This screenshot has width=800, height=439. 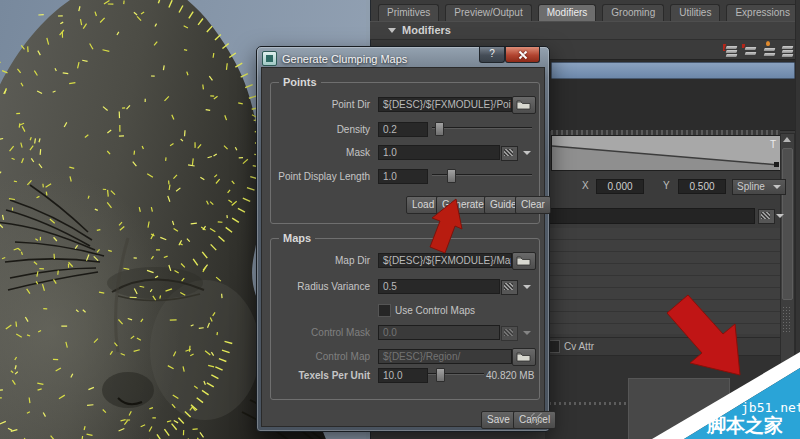 I want to click on density-input: 0.2, so click(x=403, y=130).